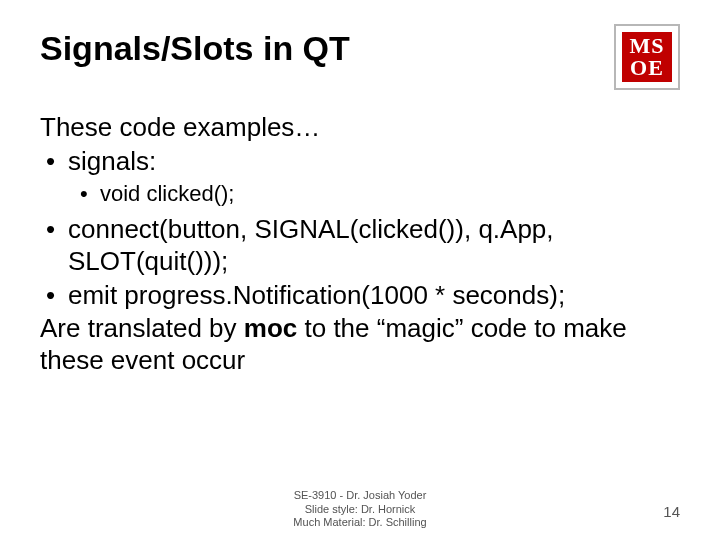 This screenshot has height=540, width=720. Describe the element at coordinates (270, 328) in the screenshot. I see `outro-moc: moc` at that location.